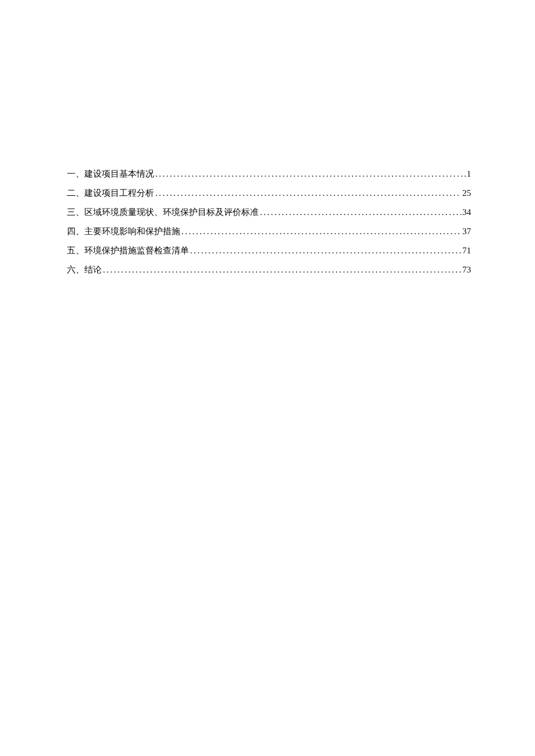 The width and height of the screenshot is (535, 756). I want to click on toc-entry: 二、建设项目工程分析 25, so click(269, 193).